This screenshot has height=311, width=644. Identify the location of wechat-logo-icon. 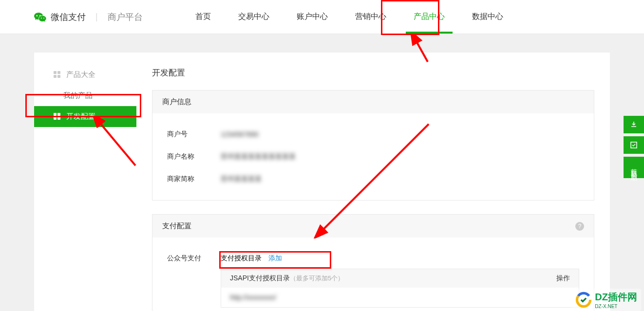
(40, 17).